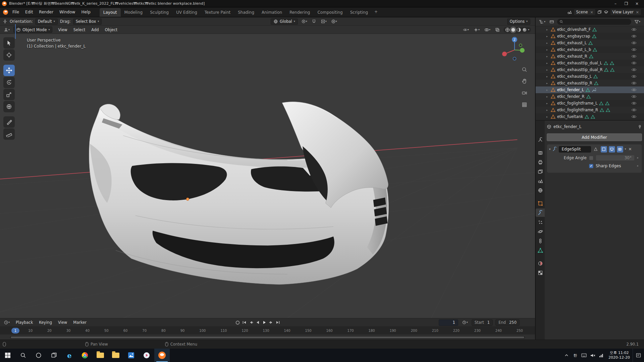  Describe the element at coordinates (62, 322) in the screenshot. I see `timeline-menu-view: View` at that location.